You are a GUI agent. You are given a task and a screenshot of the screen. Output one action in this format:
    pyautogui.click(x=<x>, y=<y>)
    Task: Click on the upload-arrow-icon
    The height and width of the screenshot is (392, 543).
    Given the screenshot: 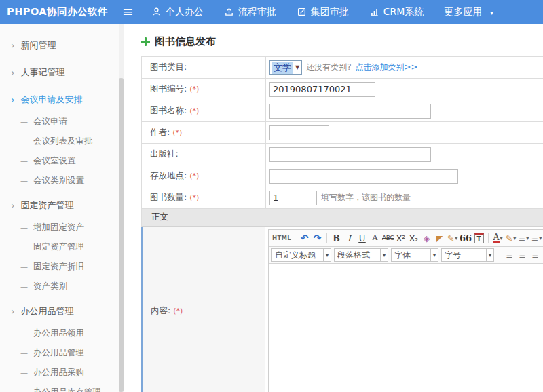 What is the action you would take?
    pyautogui.click(x=229, y=12)
    